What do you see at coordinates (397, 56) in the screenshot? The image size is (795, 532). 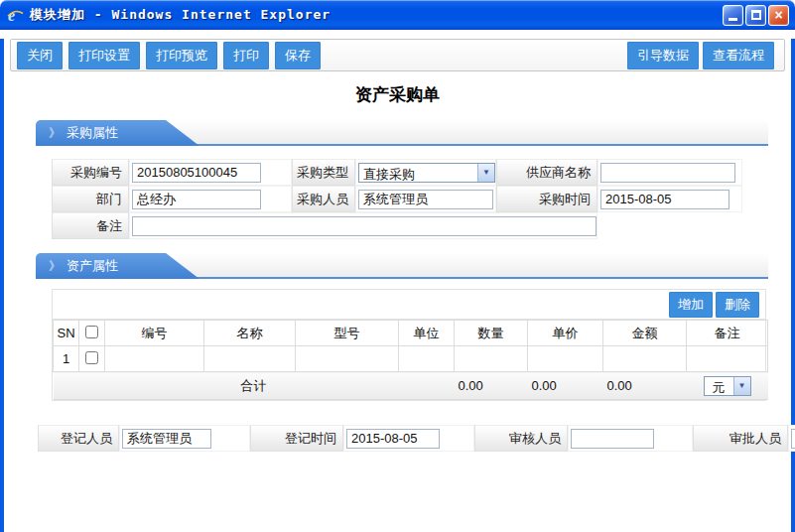 I see `toolbar: 关闭 打印设置 打印预览 打印 保存 引导数据 查看流程` at bounding box center [397, 56].